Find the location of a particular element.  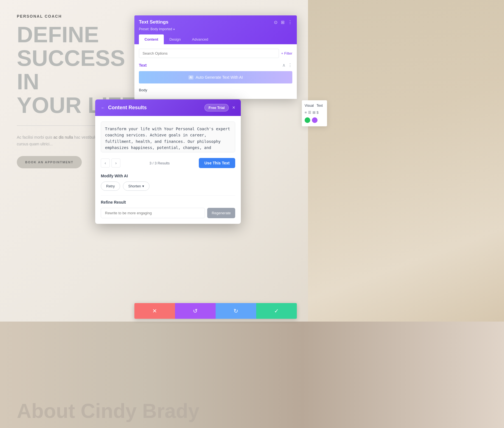

visual-text-tabs: Visual Text is located at coordinates (314, 106).